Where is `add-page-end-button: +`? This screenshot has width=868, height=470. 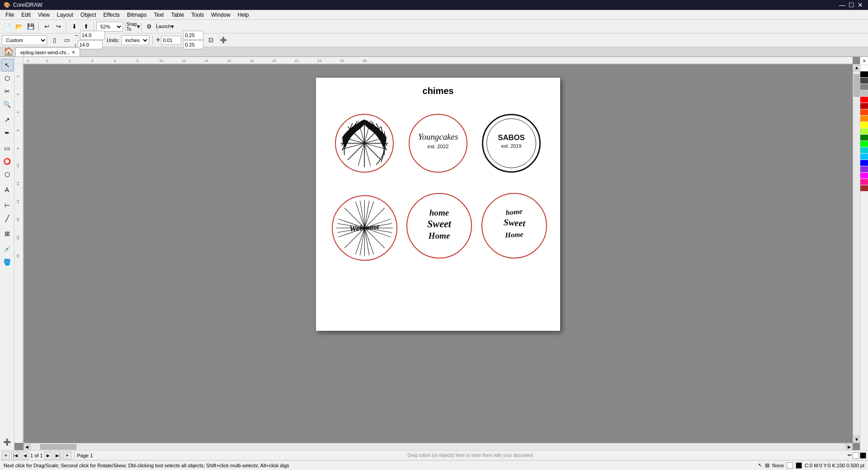 add-page-end-button: + is located at coordinates (67, 456).